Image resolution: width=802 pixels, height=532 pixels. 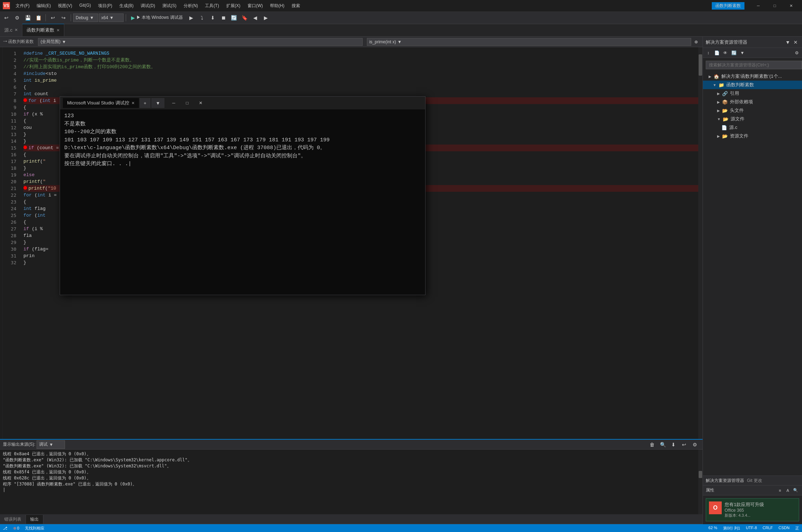 What do you see at coordinates (105, 6) in the screenshot?
I see `menu-project: 项目(P)` at bounding box center [105, 6].